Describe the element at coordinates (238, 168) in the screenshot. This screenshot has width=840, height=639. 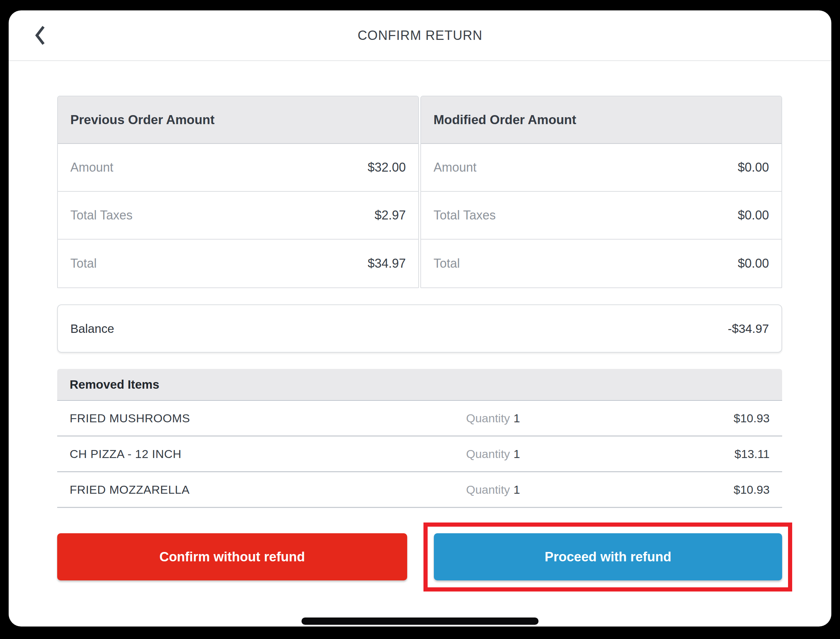
I see `table-row: Amount $32.00` at that location.